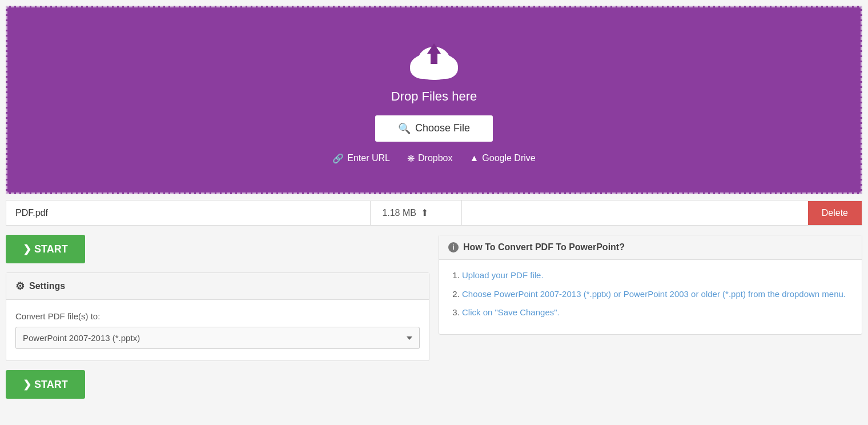 This screenshot has width=868, height=425. I want to click on howto-body: Upload your PDF file. Choose PowerPoint …, so click(650, 297).